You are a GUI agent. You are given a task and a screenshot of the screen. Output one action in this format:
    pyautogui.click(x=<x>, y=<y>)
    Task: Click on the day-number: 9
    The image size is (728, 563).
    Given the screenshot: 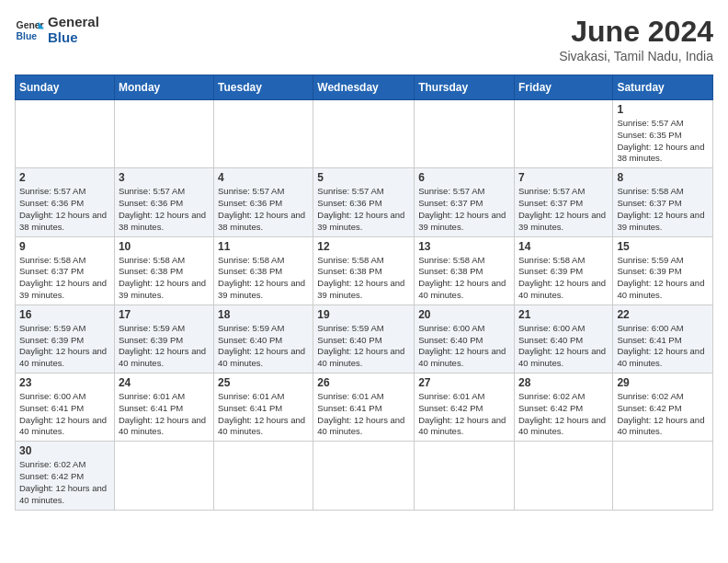 What is the action you would take?
    pyautogui.click(x=64, y=247)
    